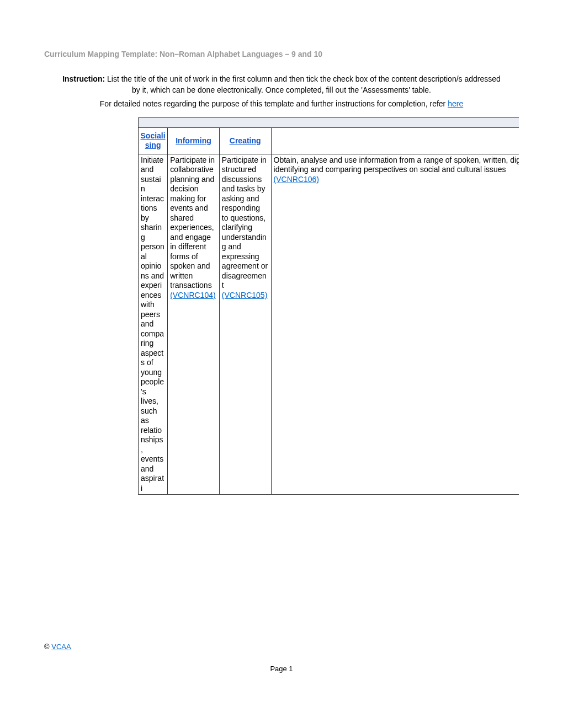  I want to click on copyright-symbol: ©, so click(47, 646).